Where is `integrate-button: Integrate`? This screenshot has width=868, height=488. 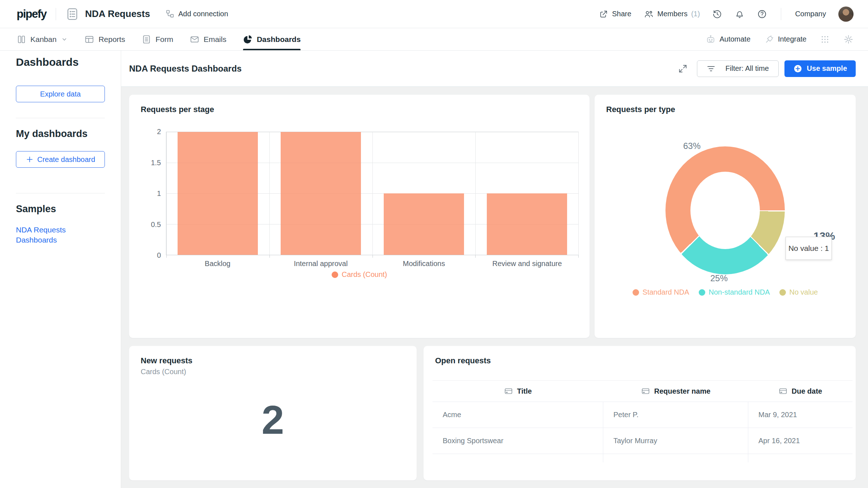
integrate-button: Integrate is located at coordinates (786, 39).